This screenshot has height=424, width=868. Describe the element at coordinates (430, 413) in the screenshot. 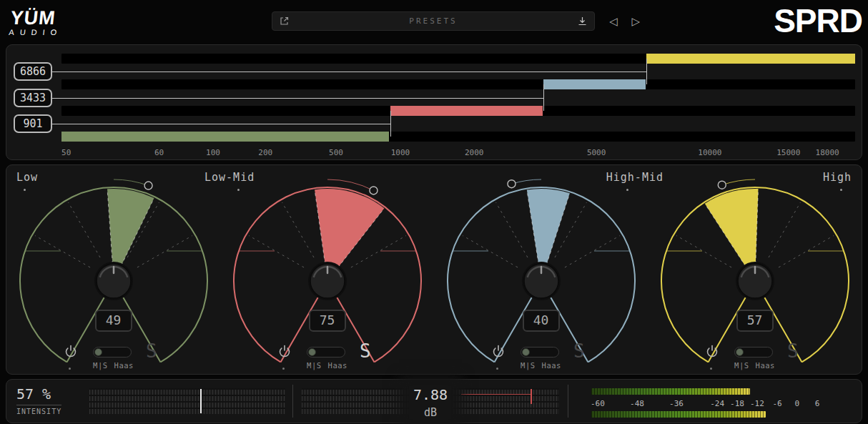

I see `gain-unit: dB` at that location.